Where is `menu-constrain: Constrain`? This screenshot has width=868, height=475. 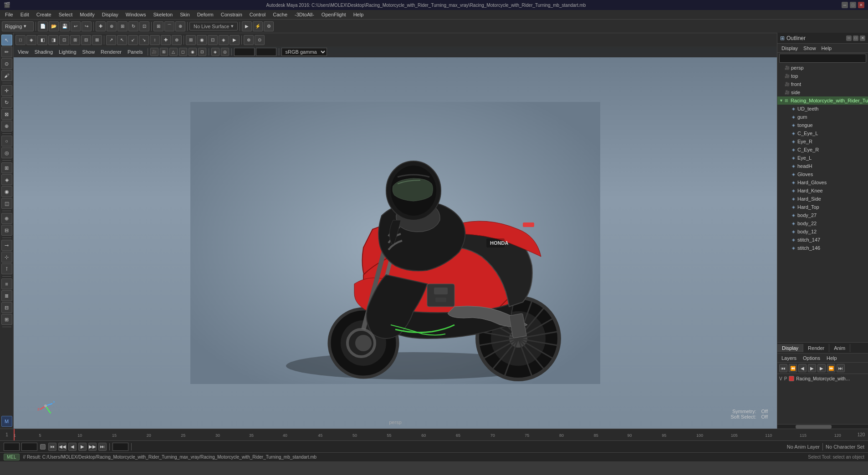
menu-constrain: Constrain is located at coordinates (231, 15).